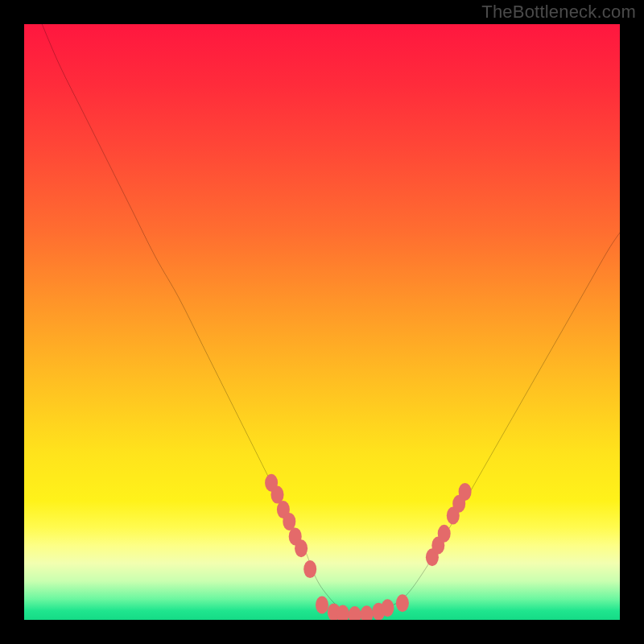 Image resolution: width=644 pixels, height=644 pixels. Describe the element at coordinates (559, 12) in the screenshot. I see `watermark-label: TheBottleneck.com` at that location.